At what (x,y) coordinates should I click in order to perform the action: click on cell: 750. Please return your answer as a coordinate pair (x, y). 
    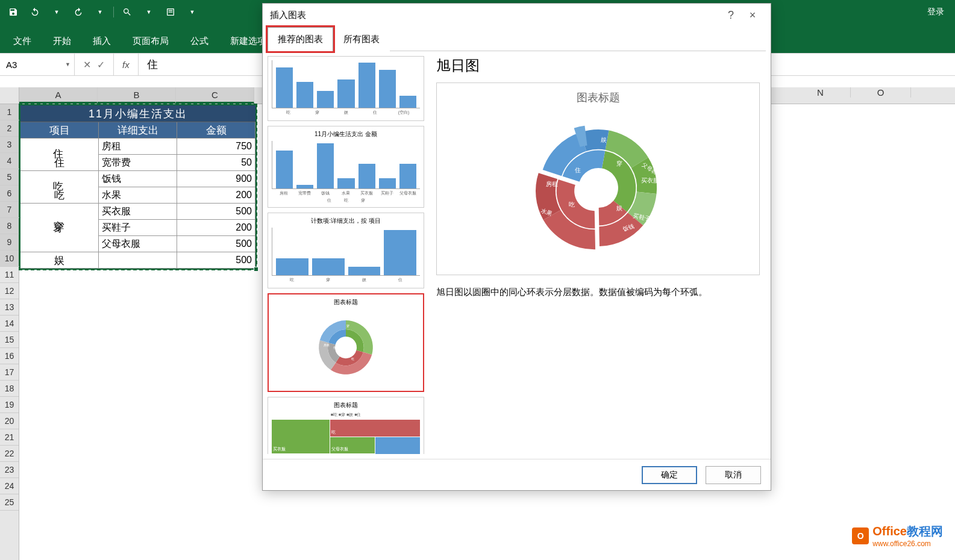
    Looking at the image, I should click on (216, 147).